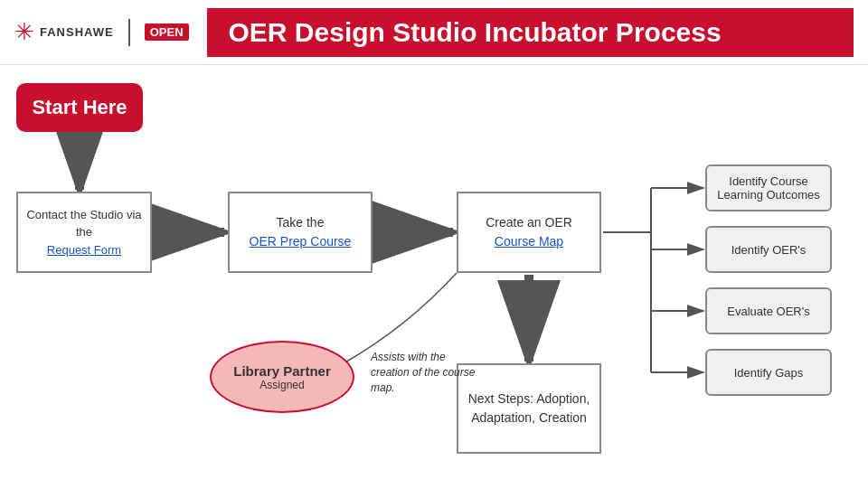 This screenshot has width=868, height=479. I want to click on logo-area: ✳ FANSHAWE OPEN, so click(101, 33).